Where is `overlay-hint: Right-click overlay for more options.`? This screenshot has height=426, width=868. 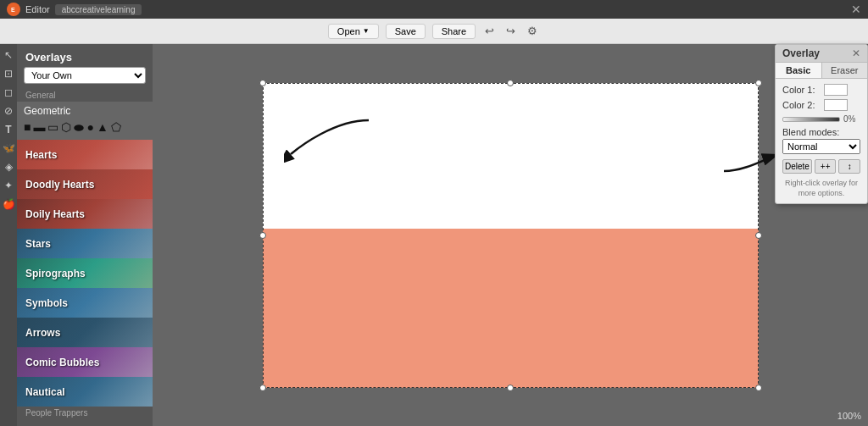 overlay-hint: Right-click overlay for more options. is located at coordinates (821, 188).